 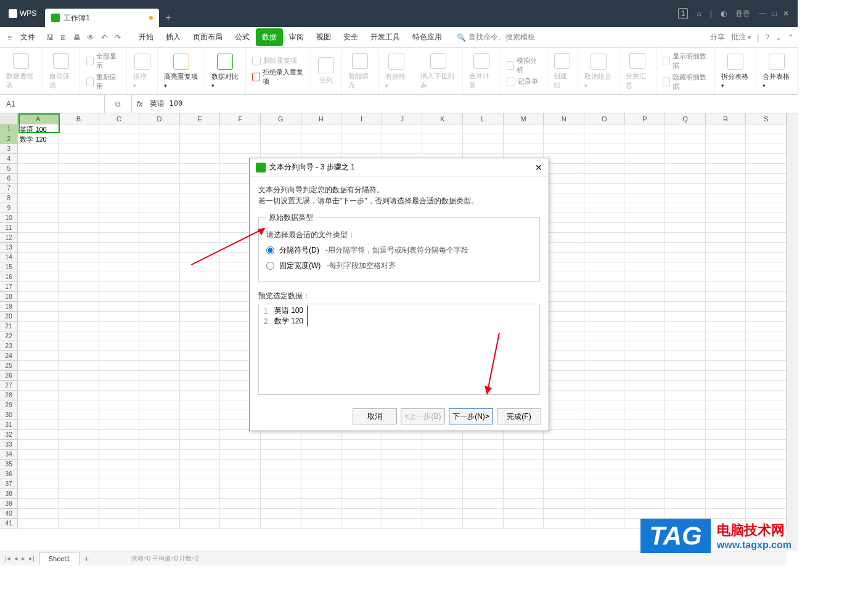 I want to click on cell-I32, so click(x=362, y=435).